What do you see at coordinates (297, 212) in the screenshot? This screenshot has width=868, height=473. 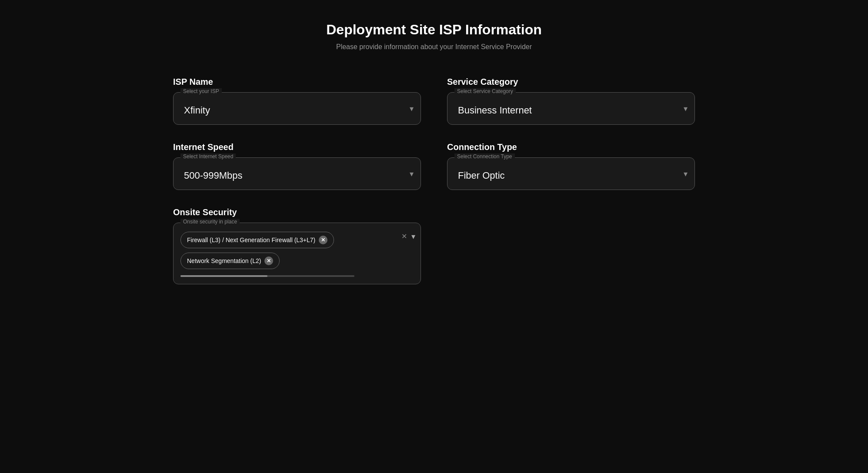 I see `onsite-security-label: Onsite Security` at bounding box center [297, 212].